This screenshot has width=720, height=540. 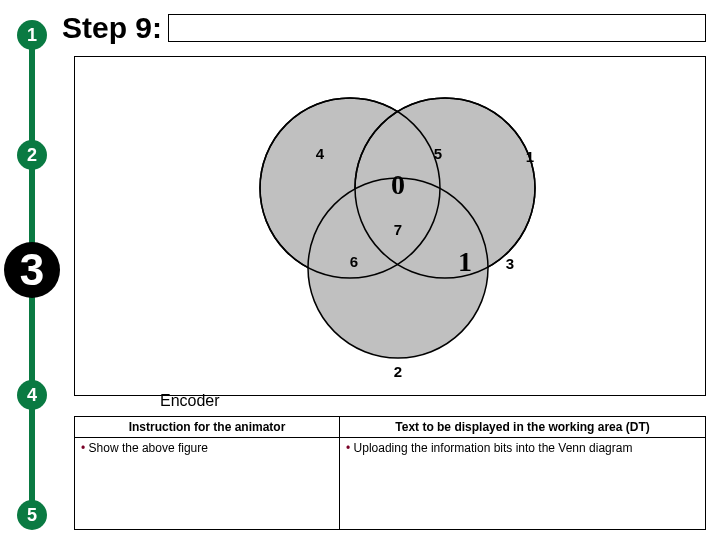 What do you see at coordinates (190, 401) in the screenshot?
I see `caption-encoder: Encoder` at bounding box center [190, 401].